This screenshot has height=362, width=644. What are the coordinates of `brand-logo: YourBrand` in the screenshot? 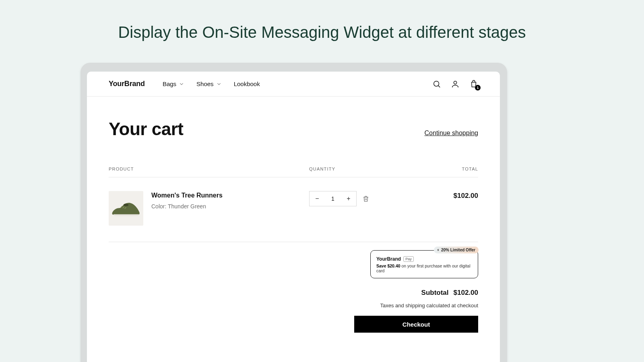 It's located at (127, 84).